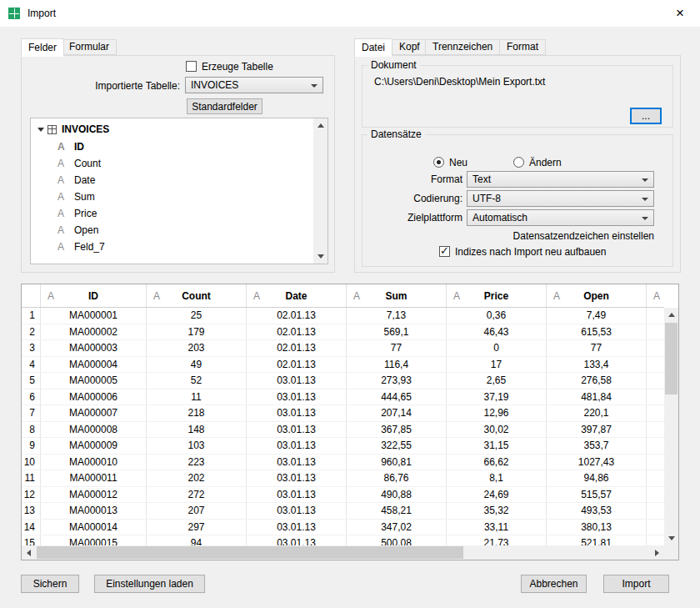 Image resolution: width=700 pixels, height=608 pixels. I want to click on import-button: Import, so click(637, 584).